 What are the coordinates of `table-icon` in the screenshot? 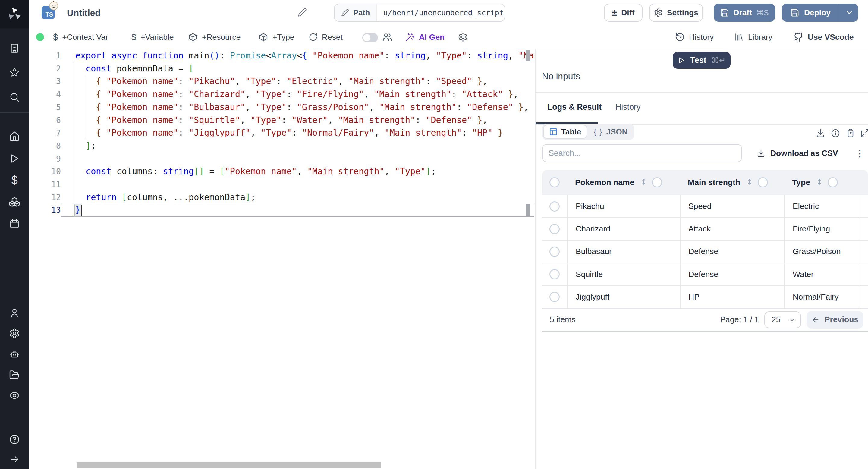 It's located at (553, 131).